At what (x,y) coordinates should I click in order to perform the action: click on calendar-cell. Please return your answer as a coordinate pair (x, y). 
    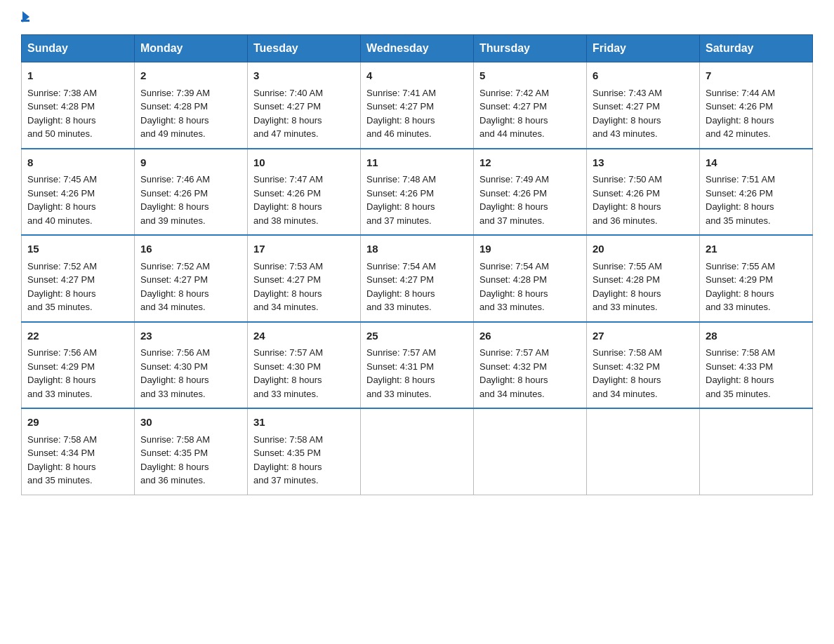
    Looking at the image, I should click on (757, 452).